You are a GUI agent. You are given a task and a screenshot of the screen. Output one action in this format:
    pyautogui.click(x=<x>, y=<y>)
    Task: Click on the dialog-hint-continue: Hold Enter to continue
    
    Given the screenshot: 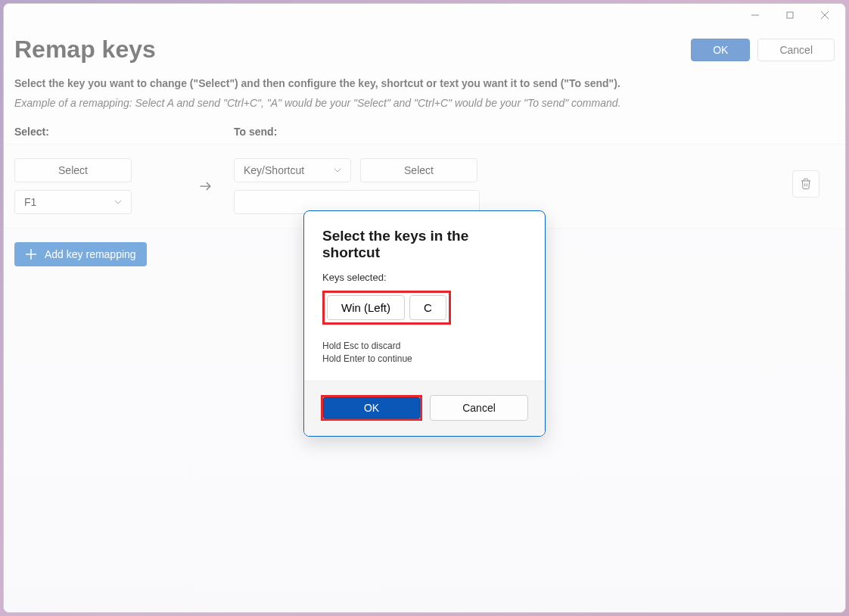 What is the action you would take?
    pyautogui.click(x=424, y=359)
    